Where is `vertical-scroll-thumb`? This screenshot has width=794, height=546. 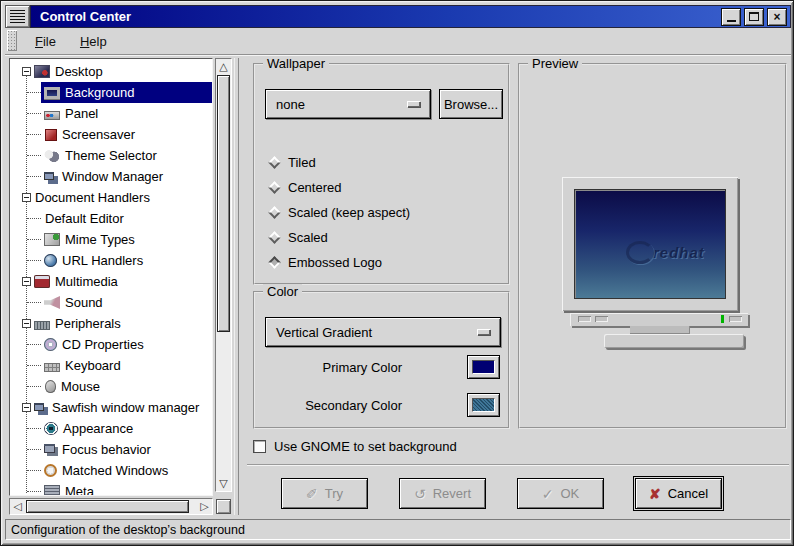
vertical-scroll-thumb is located at coordinates (224, 204).